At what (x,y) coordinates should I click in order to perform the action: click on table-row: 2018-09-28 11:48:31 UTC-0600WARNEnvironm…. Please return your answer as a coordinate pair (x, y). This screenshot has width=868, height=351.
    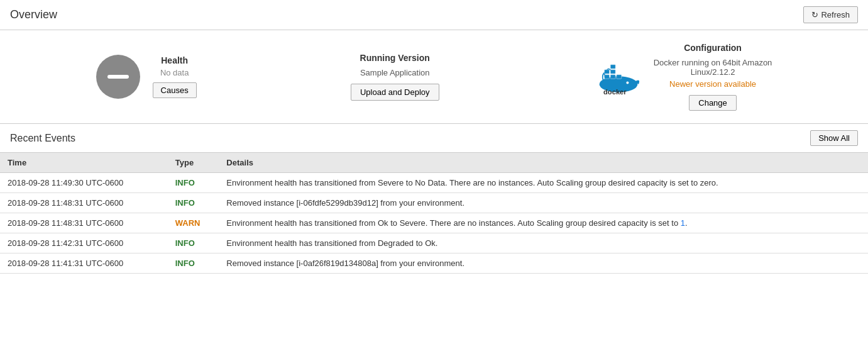
    Looking at the image, I should click on (434, 223).